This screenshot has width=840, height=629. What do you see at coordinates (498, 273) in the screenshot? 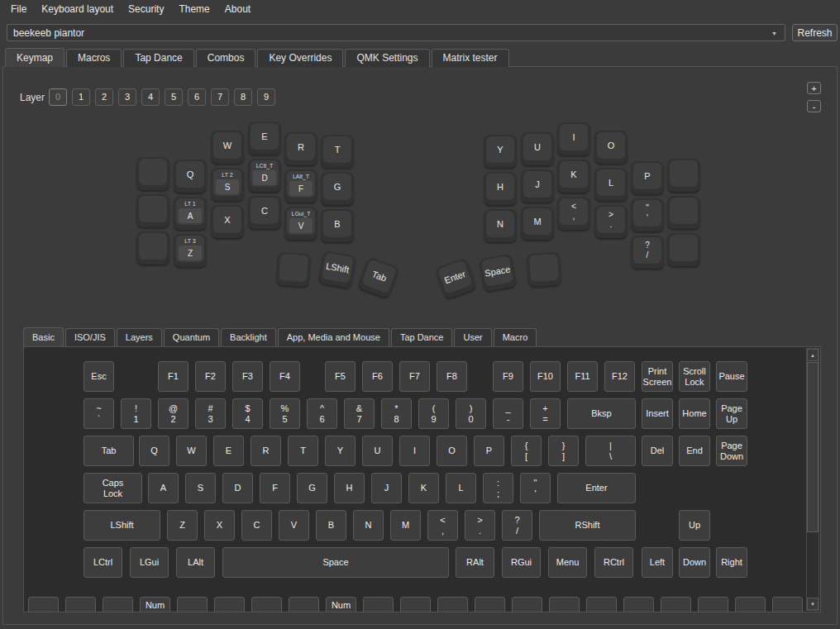
I see `keymap-key: Space` at bounding box center [498, 273].